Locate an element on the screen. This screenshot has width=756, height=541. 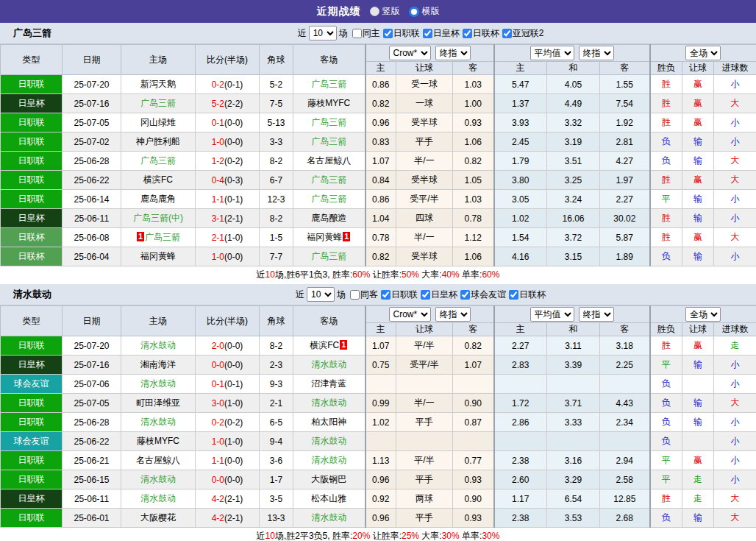
match-row: 日职联25-07-20清水鼓动2-0(0-0)8-2横滨FC11.07平/半0.… is located at coordinates (378, 346).